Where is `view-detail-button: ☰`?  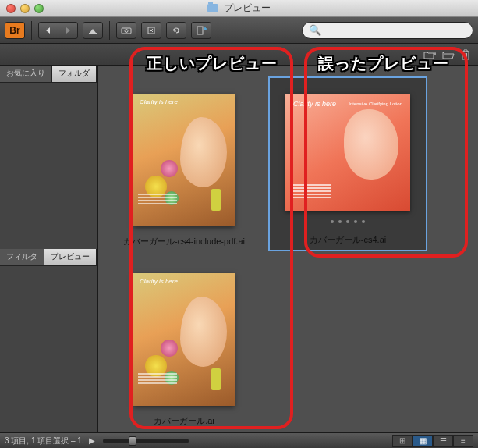 view-detail-button: ☰ is located at coordinates (443, 441).